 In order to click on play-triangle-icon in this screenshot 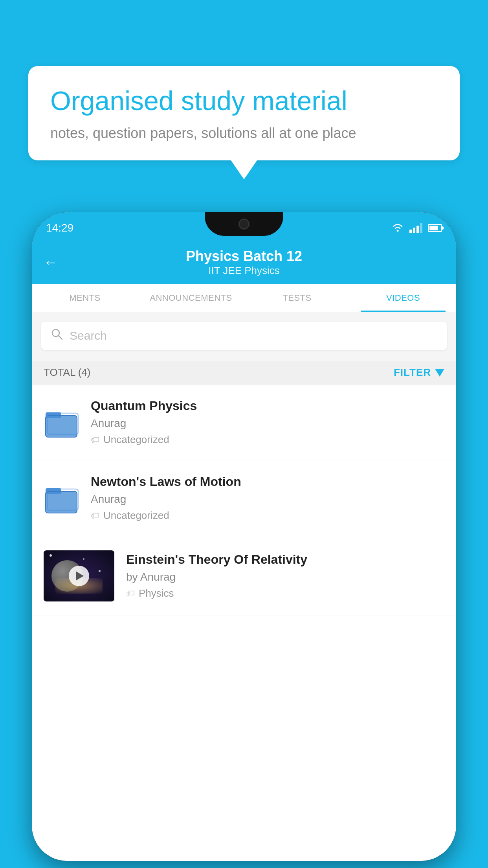, I will do `click(80, 576)`.